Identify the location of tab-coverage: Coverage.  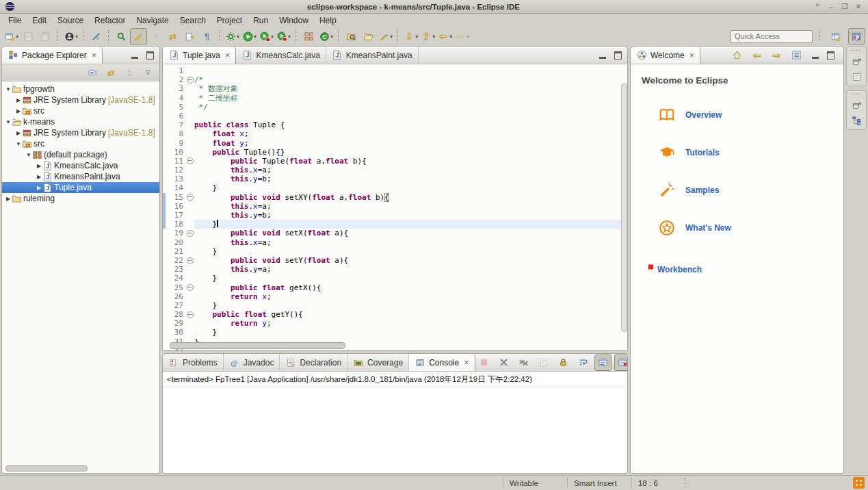
(378, 363).